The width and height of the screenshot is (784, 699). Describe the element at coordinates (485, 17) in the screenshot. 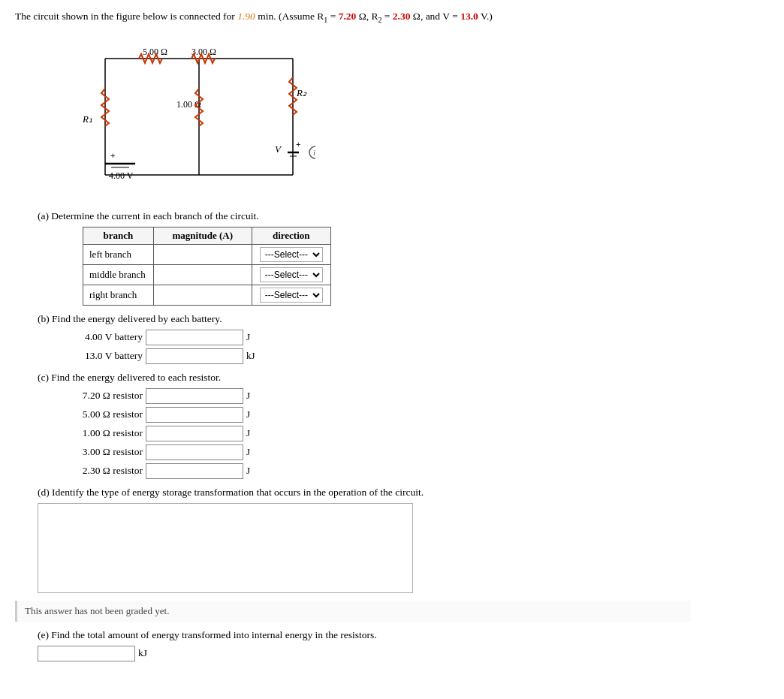

I see `header-v-unit: V.)` at that location.